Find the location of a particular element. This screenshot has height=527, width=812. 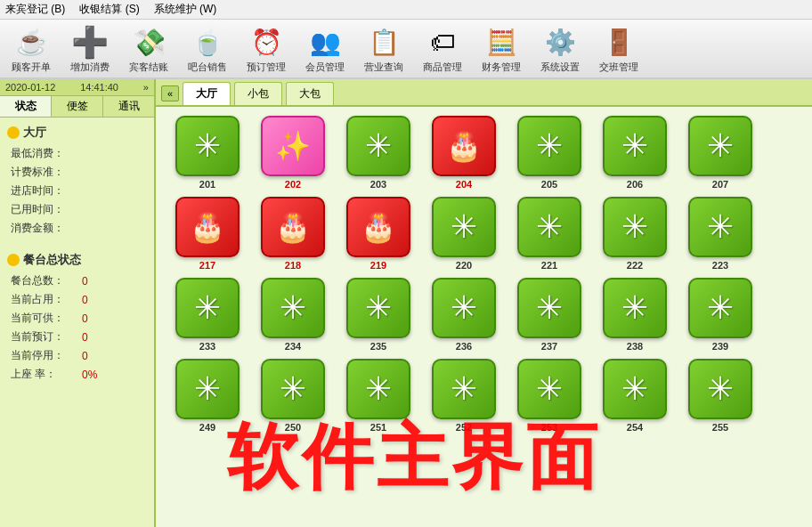

table-254: ✳ is located at coordinates (635, 389).